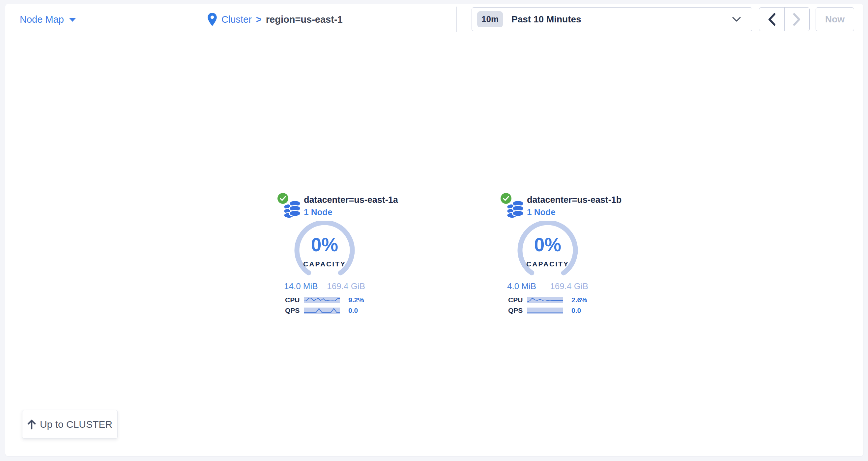 This screenshot has width=868, height=461. Describe the element at coordinates (325, 300) in the screenshot. I see `metric-row-cpu: CPU 9.2%` at that location.